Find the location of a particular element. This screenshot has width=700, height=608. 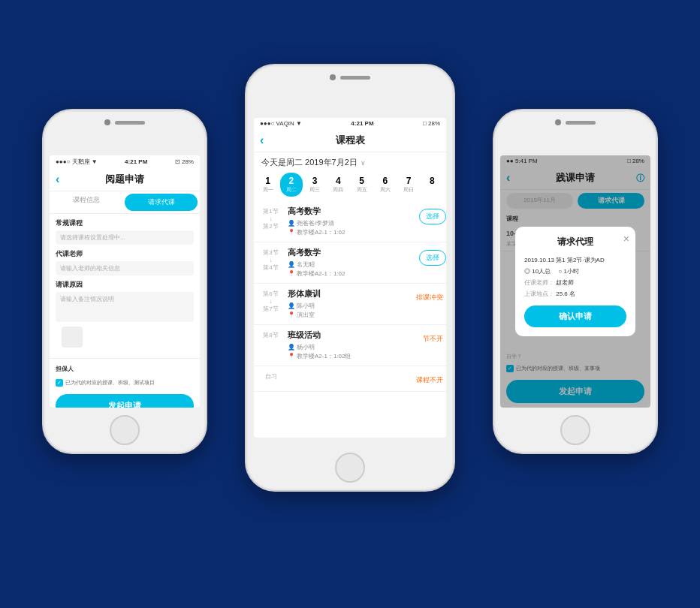

right-phone: ●● 5:41 PM □ 28% ‹ 践课申请 ⓘ 2019年11月 请求代课 … is located at coordinates (575, 281).